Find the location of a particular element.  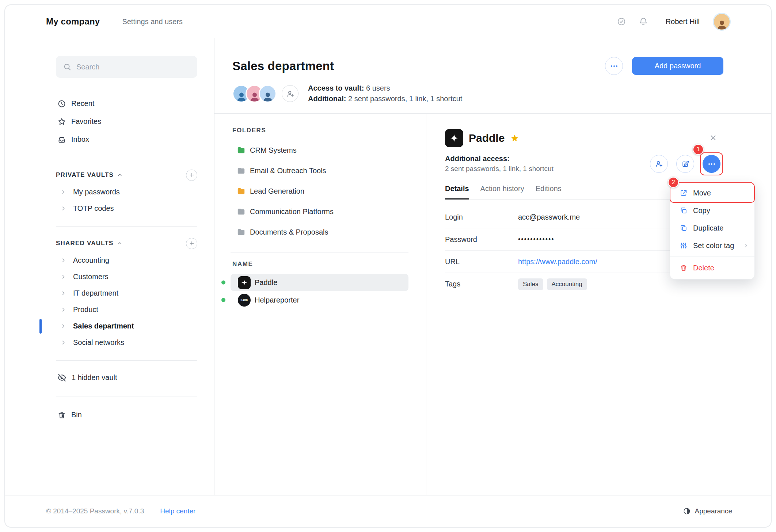

invite-user-button is located at coordinates (290, 94).